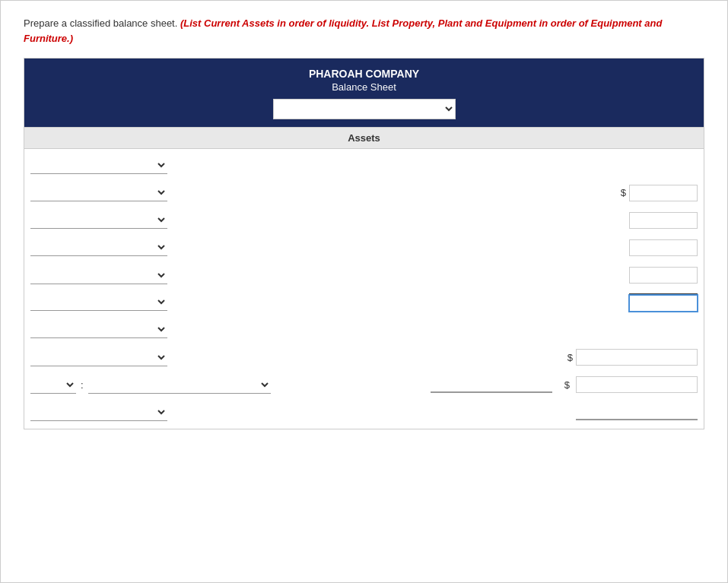 Image resolution: width=728 pixels, height=583 pixels. I want to click on row4-amount-input, so click(663, 248).